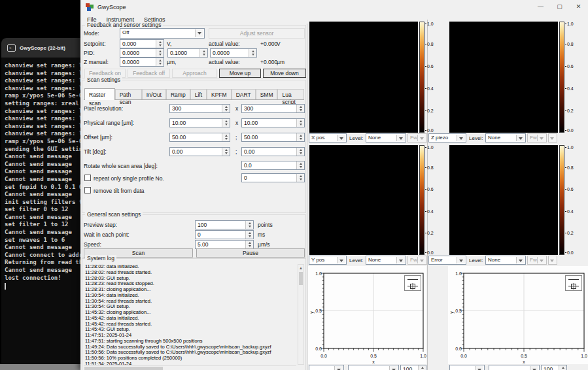 The image size is (588, 370). Describe the element at coordinates (267, 94) in the screenshot. I see `tab-smm: SMM` at that location.